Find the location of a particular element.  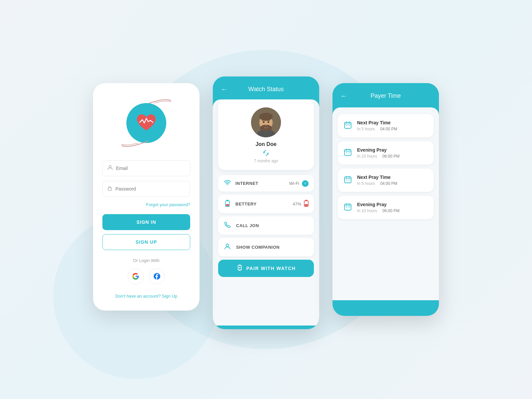

sign-up-button: SIGN UP is located at coordinates (146, 242).